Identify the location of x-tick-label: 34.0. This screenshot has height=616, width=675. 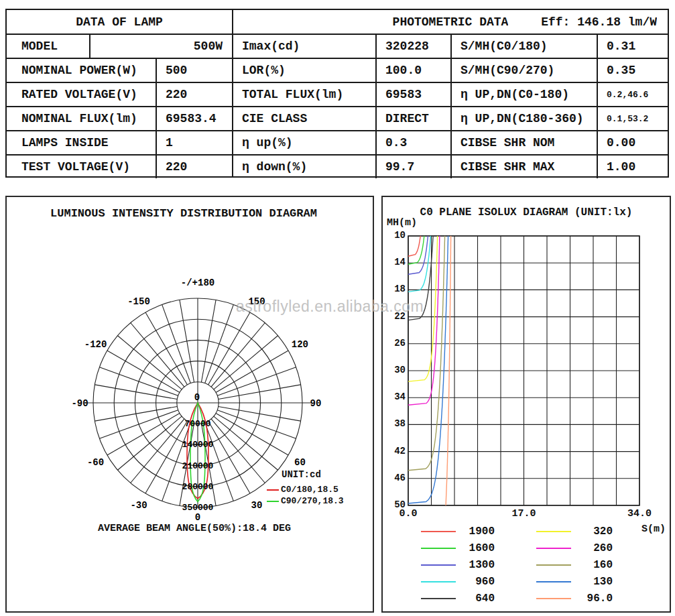
(639, 513).